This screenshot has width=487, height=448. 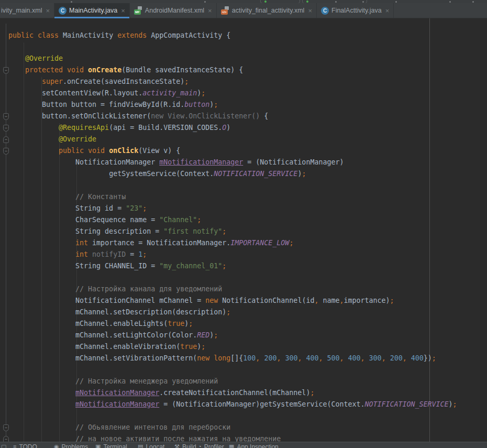 I want to click on manifest-file-icon: MF, so click(x=138, y=10).